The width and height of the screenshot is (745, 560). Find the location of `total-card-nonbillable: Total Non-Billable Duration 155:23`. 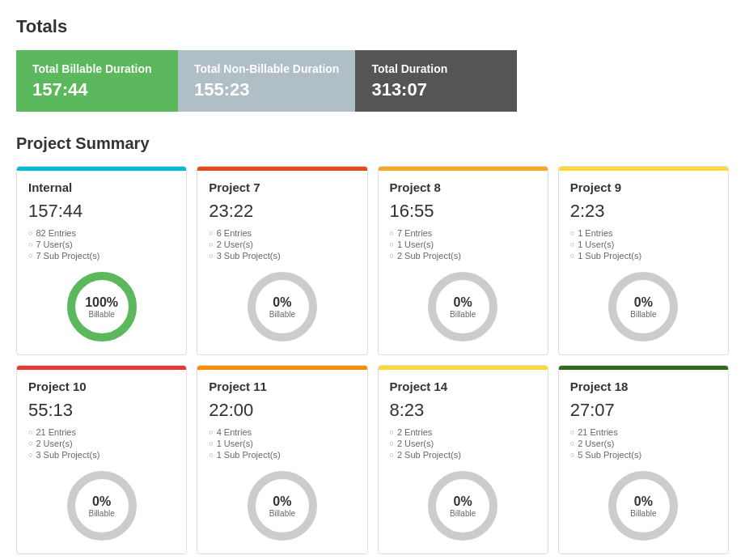

total-card-nonbillable: Total Non-Billable Duration 155:23 is located at coordinates (267, 81).